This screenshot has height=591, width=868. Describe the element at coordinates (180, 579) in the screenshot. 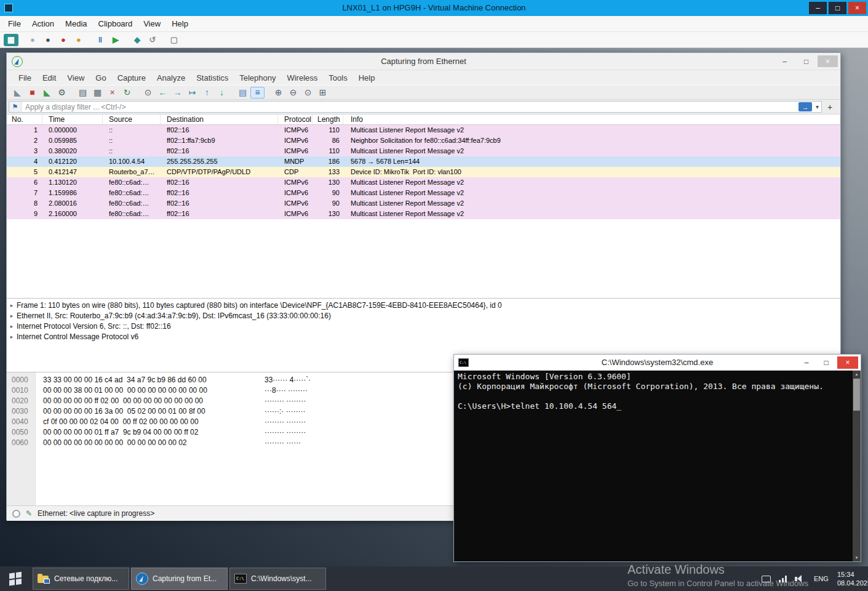

I see `taskbar-item-wireshark: Capturing from Et...` at that location.